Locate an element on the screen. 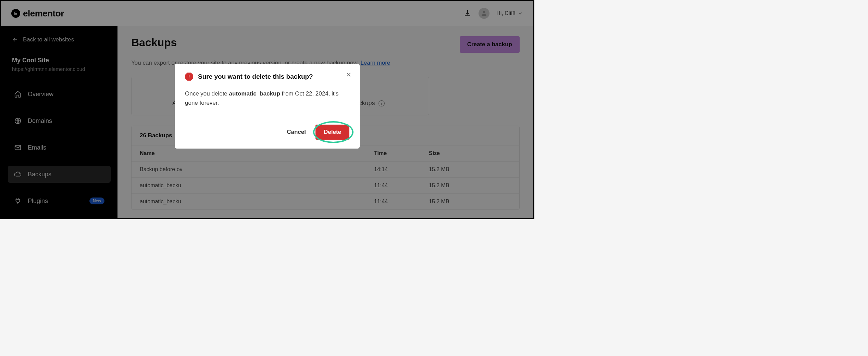 This screenshot has width=868, height=356. close-icon is located at coordinates (349, 75).